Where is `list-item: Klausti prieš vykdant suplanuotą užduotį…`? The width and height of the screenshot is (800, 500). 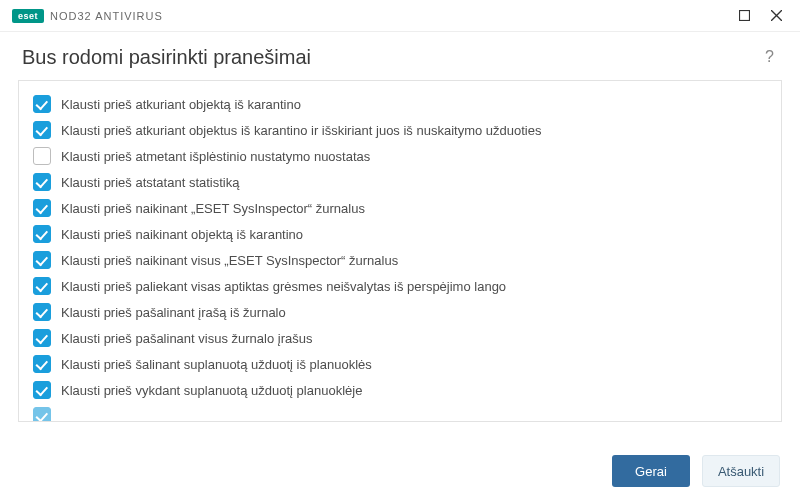 list-item: Klausti prieš vykdant suplanuotą užduotį… is located at coordinates (400, 390).